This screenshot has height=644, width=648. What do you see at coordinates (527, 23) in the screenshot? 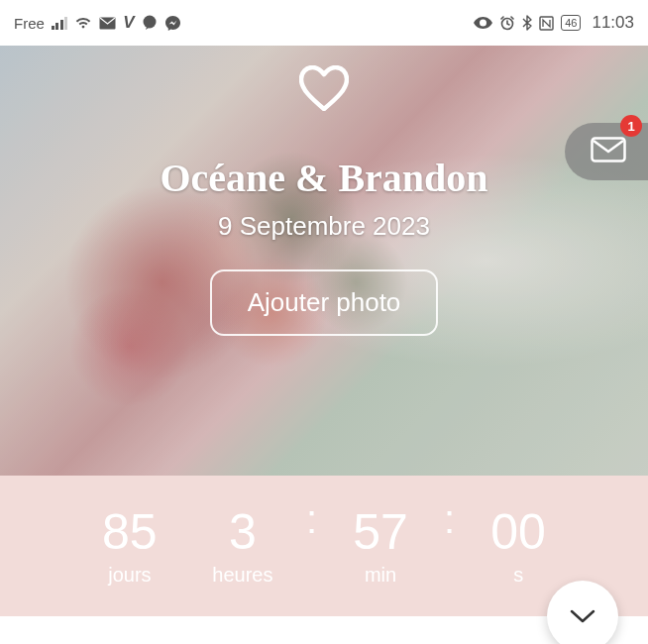
I see `bluetooth-icon` at bounding box center [527, 23].